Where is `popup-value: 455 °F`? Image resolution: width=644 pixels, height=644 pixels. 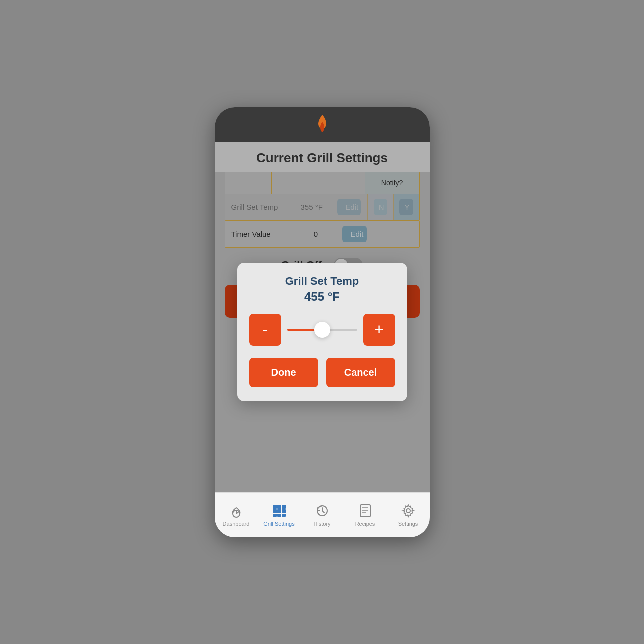
popup-value: 455 °F is located at coordinates (322, 297).